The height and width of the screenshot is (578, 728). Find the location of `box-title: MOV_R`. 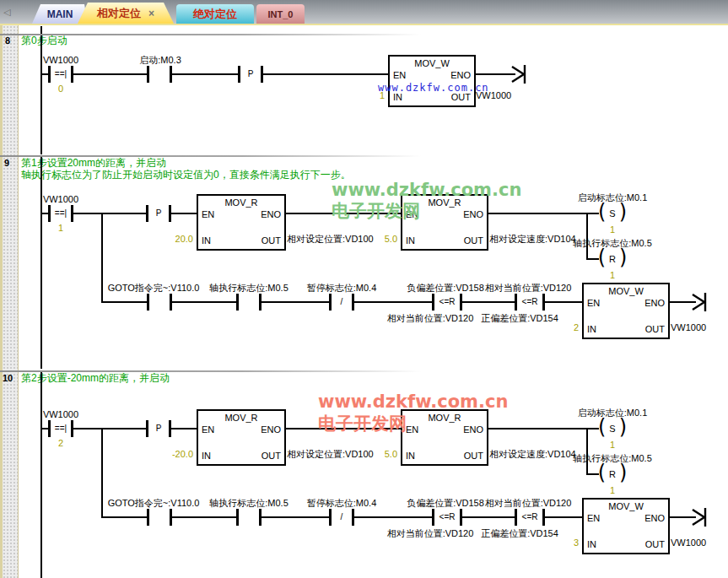

box-title: MOV_R is located at coordinates (445, 419).